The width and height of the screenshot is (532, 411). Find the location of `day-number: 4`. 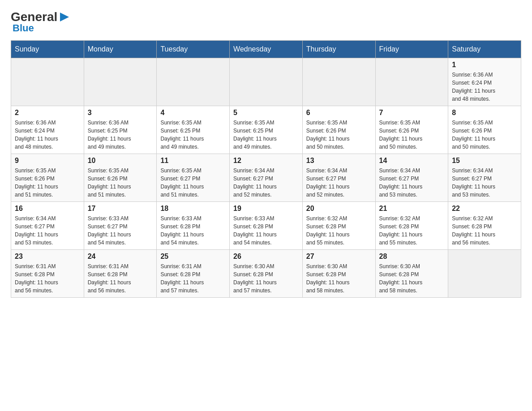

day-number: 4 is located at coordinates (193, 113).